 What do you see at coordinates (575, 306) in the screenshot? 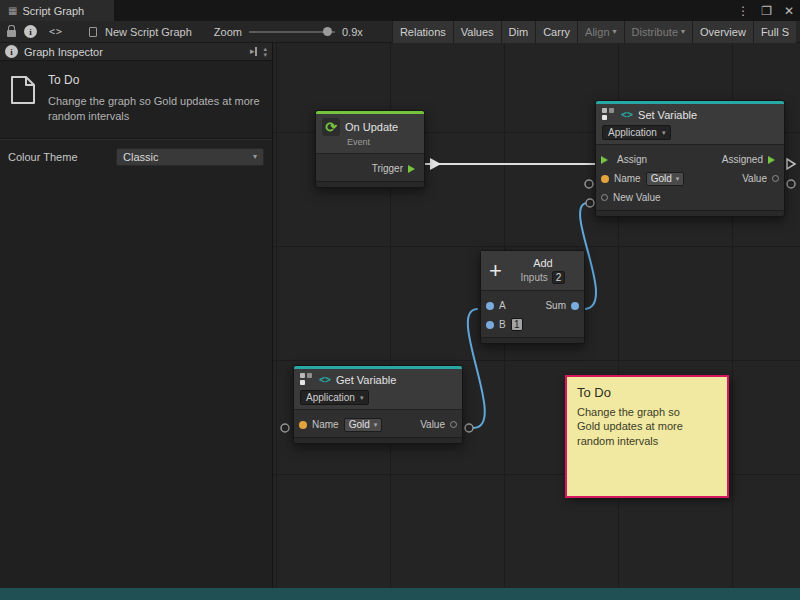
I see `sum-output-port` at bounding box center [575, 306].